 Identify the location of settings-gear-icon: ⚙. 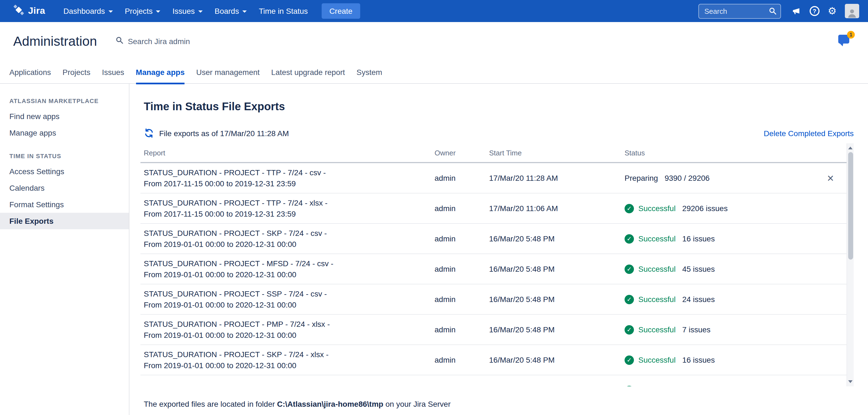
(832, 11).